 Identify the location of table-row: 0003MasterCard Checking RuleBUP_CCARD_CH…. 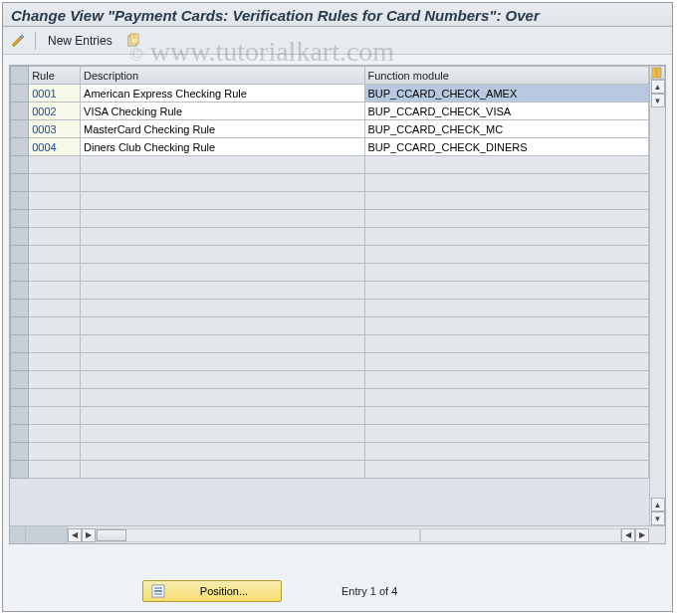
(331, 129).